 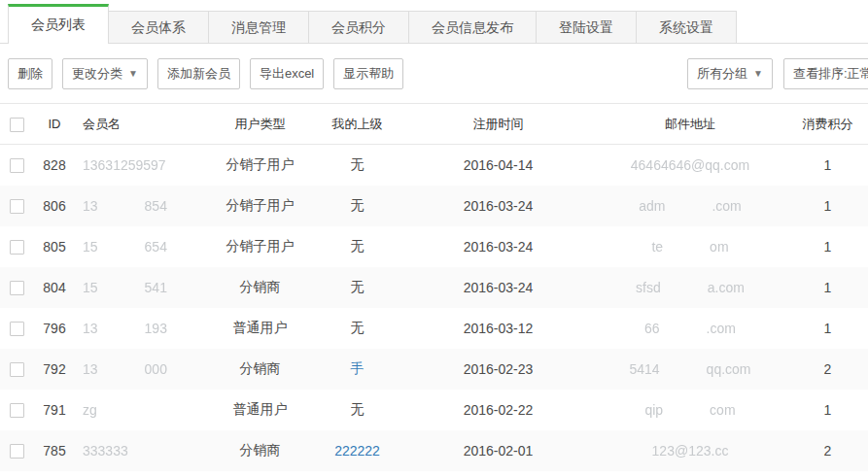 What do you see at coordinates (434, 288) in the screenshot?
I see `table-row: 804 15541 分销商 无 2016-03-24 sfsda.com 1` at bounding box center [434, 288].